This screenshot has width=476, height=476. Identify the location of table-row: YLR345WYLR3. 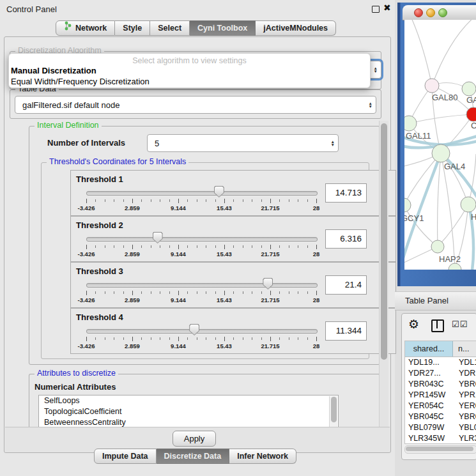
(441, 438).